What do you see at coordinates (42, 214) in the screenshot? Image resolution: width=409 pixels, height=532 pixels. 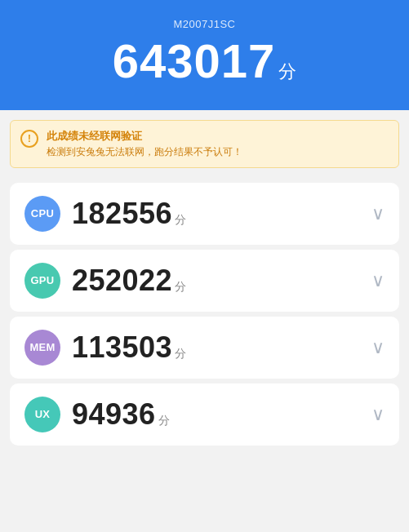 I see `cpu-badge: CPU` at bounding box center [42, 214].